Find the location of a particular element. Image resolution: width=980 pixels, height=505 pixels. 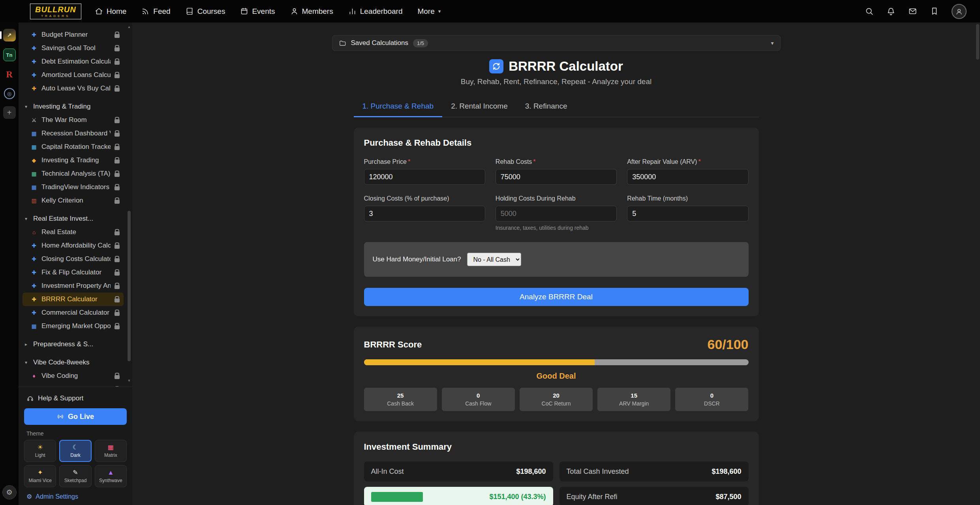

sidebar-item-real-estate: ⌂ Real Estate is located at coordinates (73, 232).